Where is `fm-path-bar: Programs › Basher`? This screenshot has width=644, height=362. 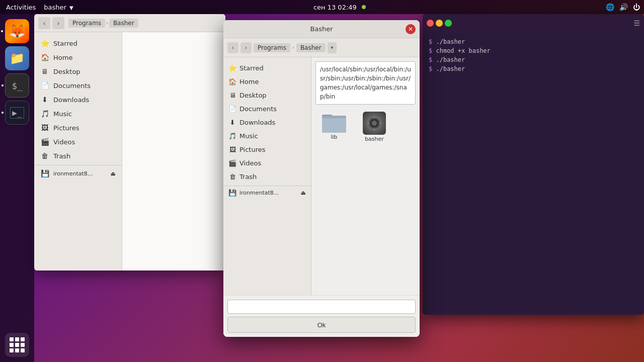
fm-path-bar: Programs › Basher is located at coordinates (145, 23).